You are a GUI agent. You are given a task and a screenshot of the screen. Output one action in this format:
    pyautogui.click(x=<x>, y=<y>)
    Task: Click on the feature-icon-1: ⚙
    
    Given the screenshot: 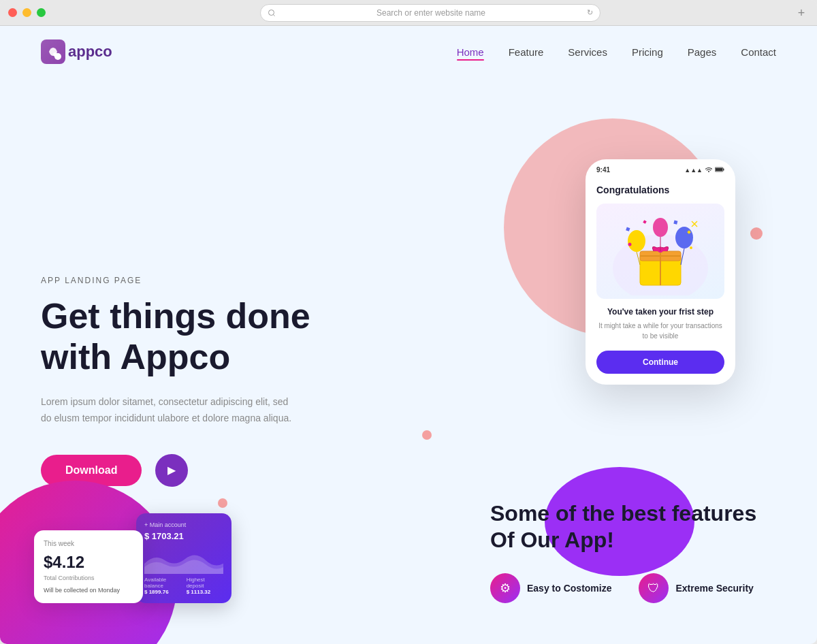 What is the action you would take?
    pyautogui.click(x=505, y=588)
    